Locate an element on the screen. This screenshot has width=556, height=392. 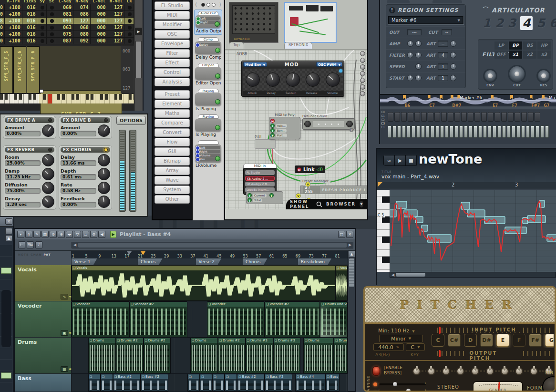
region-tab: Chorus is located at coordinates (255, 262).